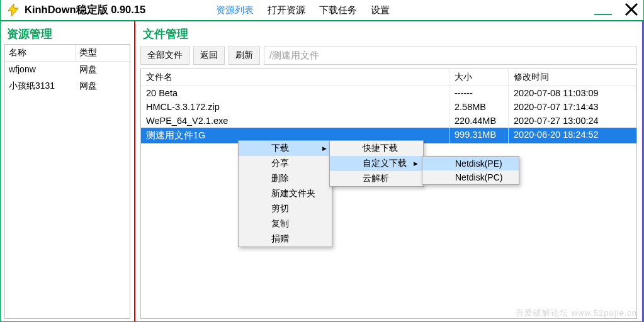 The width and height of the screenshot is (644, 322). What do you see at coordinates (389, 78) in the screenshot?
I see `file-table-header: 文件名 大小 修改时间` at bounding box center [389, 78].